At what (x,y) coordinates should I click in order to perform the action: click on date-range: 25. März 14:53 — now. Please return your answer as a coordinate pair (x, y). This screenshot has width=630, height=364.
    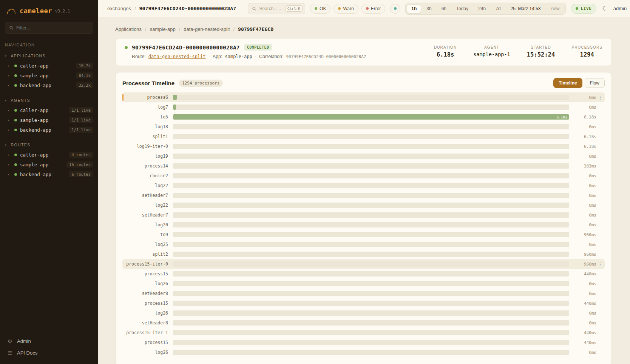
    Looking at the image, I should click on (534, 9).